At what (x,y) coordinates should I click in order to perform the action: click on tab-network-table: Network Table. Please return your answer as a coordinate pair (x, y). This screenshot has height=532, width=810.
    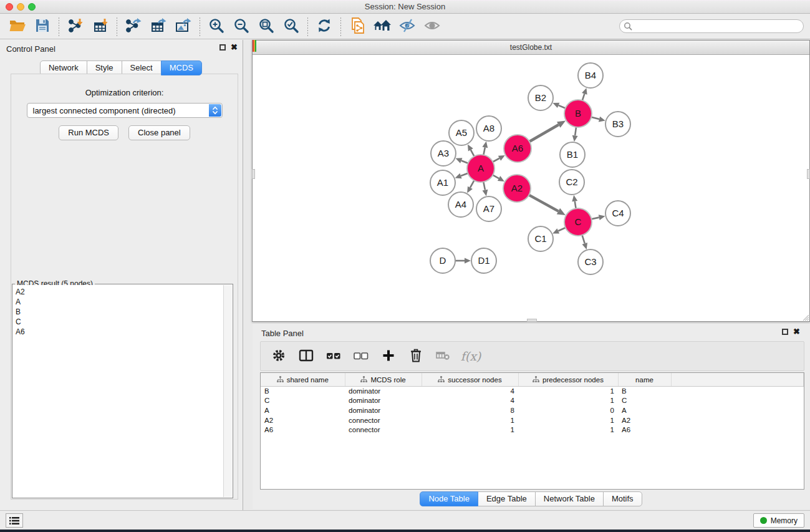
    Looking at the image, I should click on (569, 499).